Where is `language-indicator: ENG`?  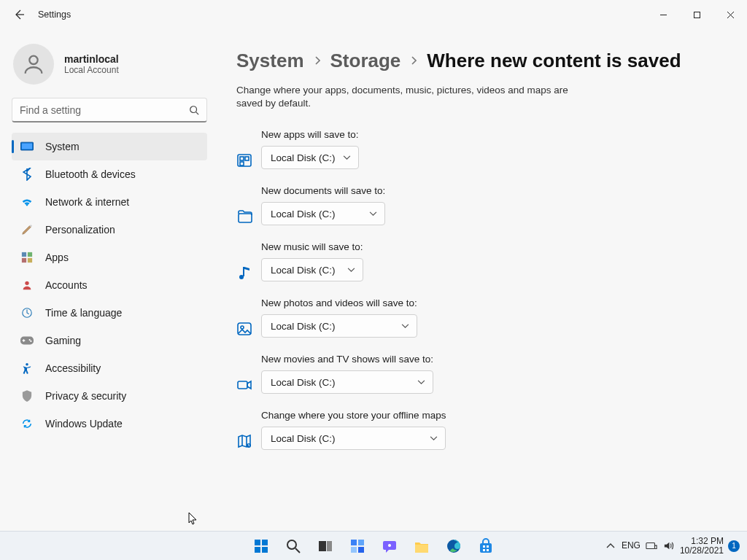 language-indicator: ENG is located at coordinates (631, 545).